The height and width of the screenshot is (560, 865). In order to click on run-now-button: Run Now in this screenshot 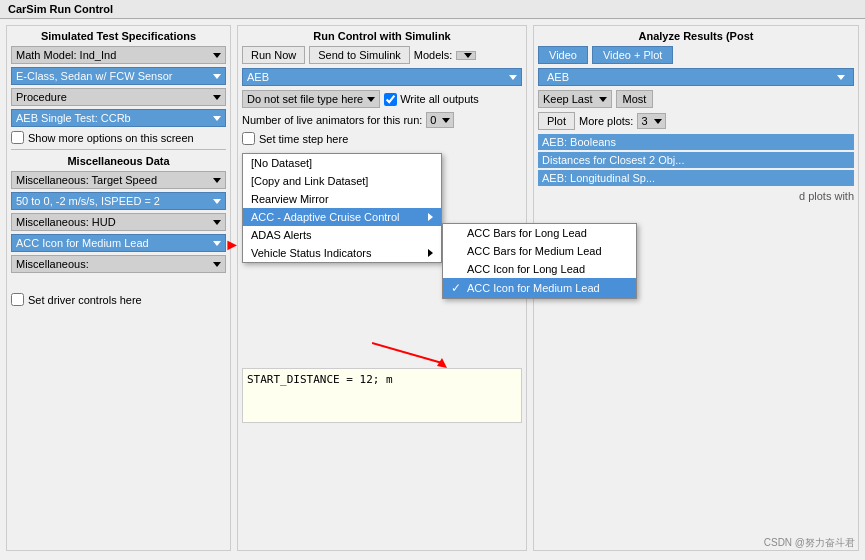, I will do `click(274, 55)`.